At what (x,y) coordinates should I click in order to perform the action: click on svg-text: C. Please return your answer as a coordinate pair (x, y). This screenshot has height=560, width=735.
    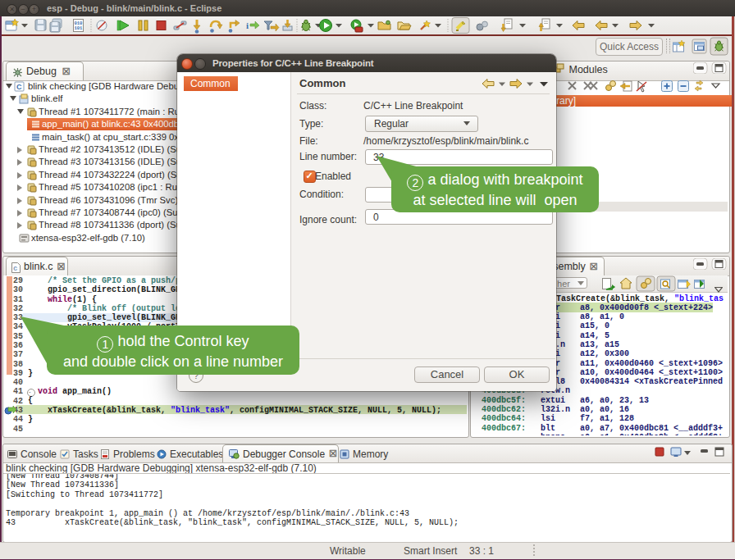
    Looking at the image, I should click on (20, 87).